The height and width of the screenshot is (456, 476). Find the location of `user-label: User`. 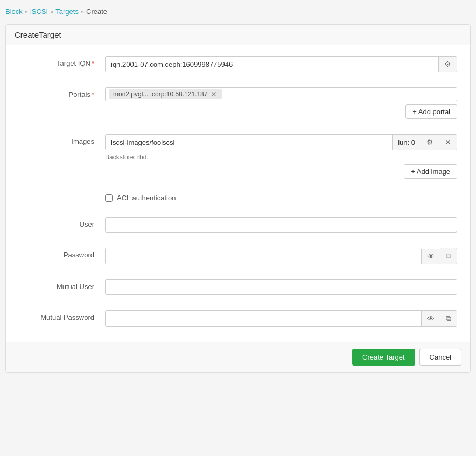

user-label: User is located at coordinates (62, 223).